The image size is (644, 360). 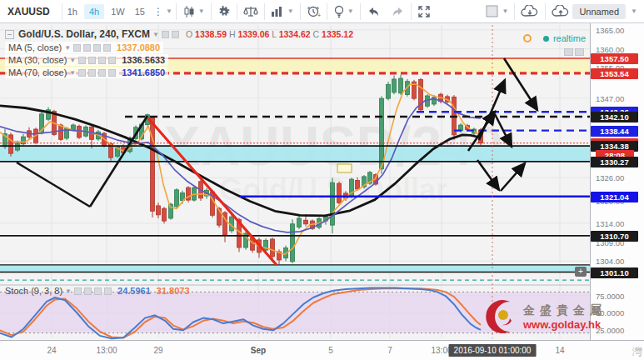 What do you see at coordinates (165, 35) in the screenshot?
I see `series-hide-icon` at bounding box center [165, 35].